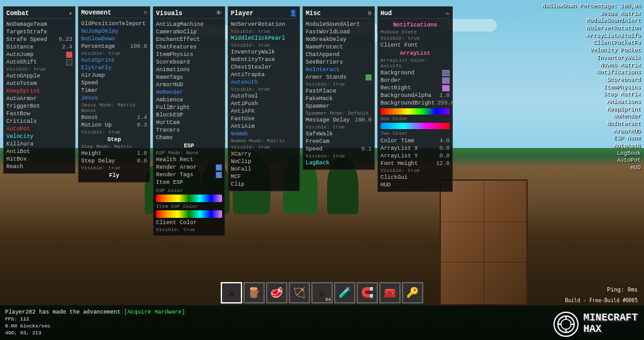  I want to click on item-fastplace: FastPlace, so click(338, 91).